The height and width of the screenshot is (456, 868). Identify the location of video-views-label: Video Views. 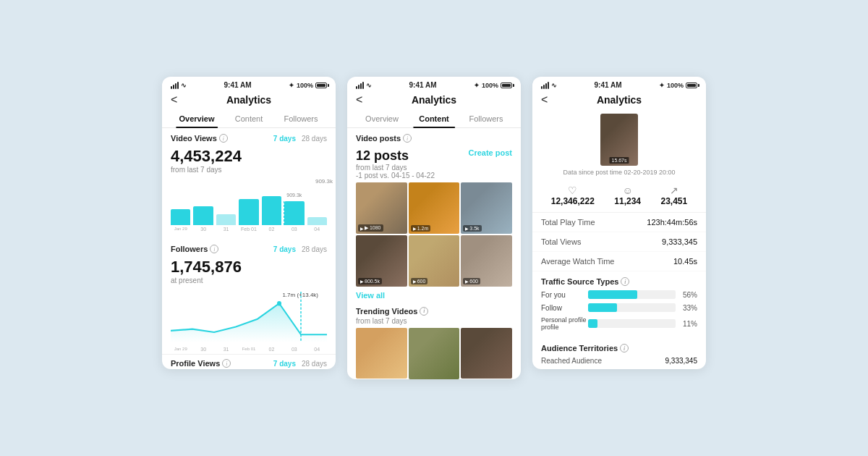
(194, 138).